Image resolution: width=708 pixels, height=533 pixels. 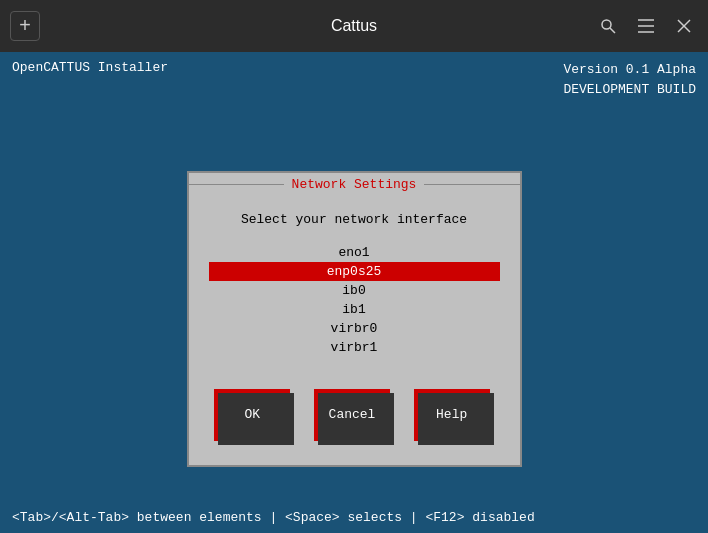 I want to click on network-item: ib1, so click(x=354, y=310).